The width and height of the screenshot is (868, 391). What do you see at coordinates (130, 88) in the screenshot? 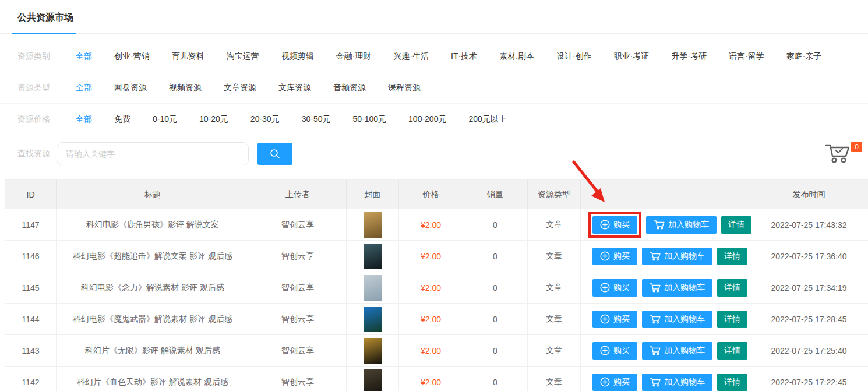
I see `filter-option: 网盘资源` at bounding box center [130, 88].